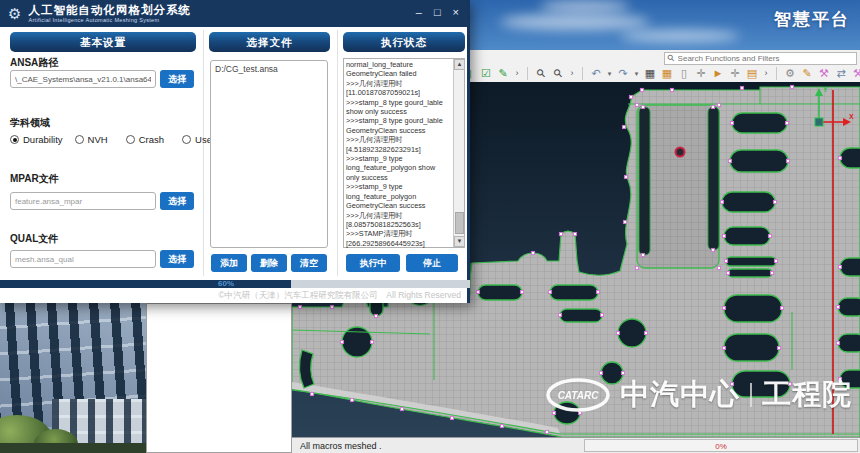 This screenshot has height=453, width=860. I want to click on log-scrollbar: ▲ ▼, so click(458, 153).